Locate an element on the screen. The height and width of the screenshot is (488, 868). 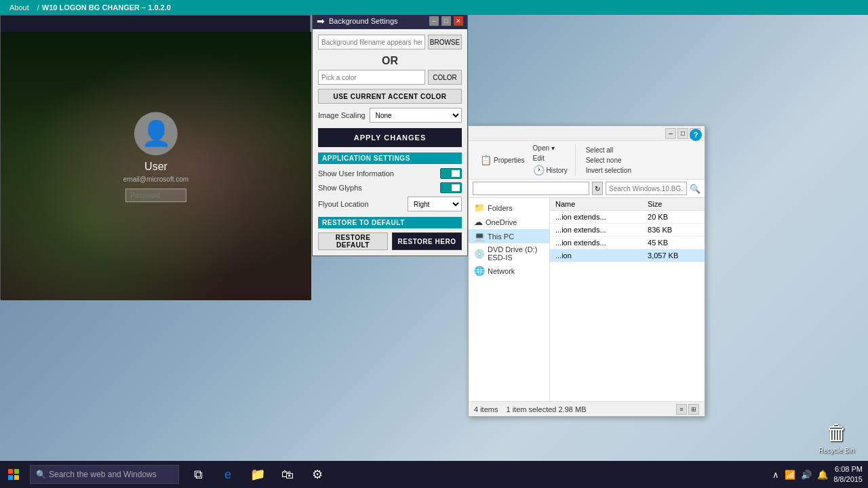
bg-settings-titlebar: ➡ Background Settings – □ ✕ is located at coordinates (390, 21).